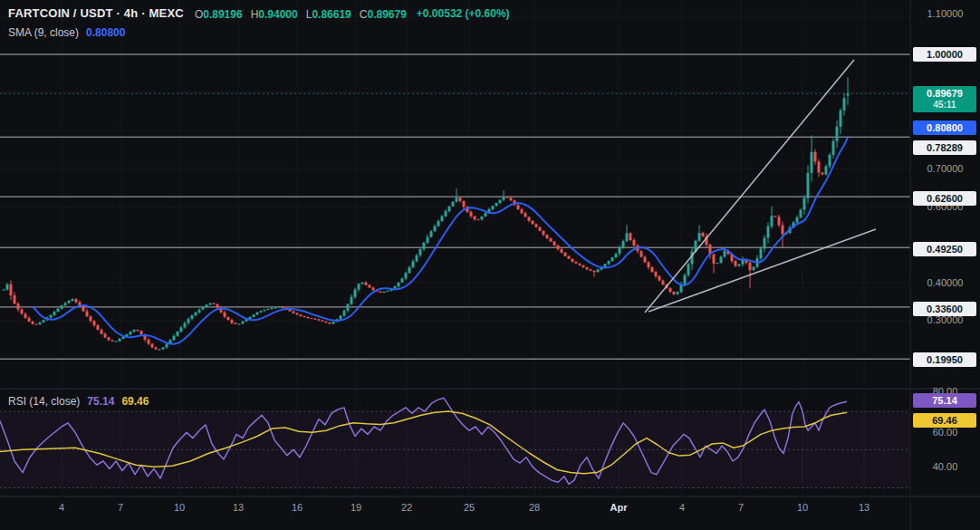  I want to click on main-legend: FARTCOIN / USDT · 4h · MEXC O0.89196H0.9…, so click(259, 23).